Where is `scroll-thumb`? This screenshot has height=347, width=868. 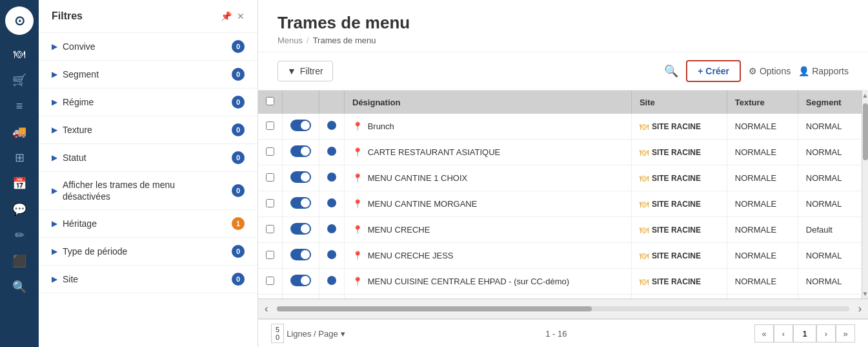 scroll-thumb is located at coordinates (865, 132).